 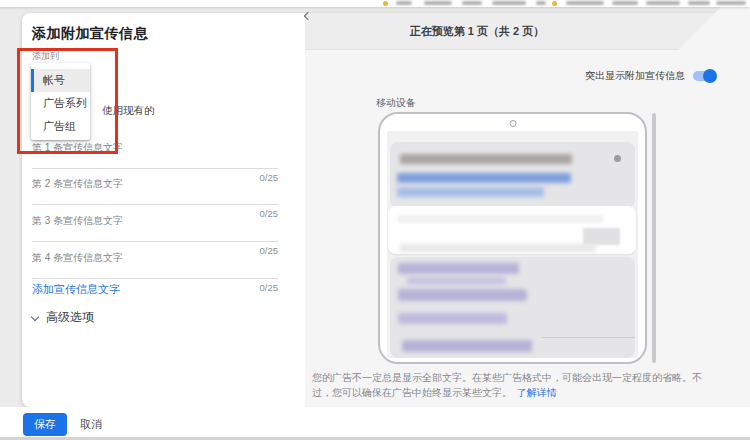 What do you see at coordinates (537, 392) in the screenshot?
I see `learn-more-link: 了解详情` at bounding box center [537, 392].